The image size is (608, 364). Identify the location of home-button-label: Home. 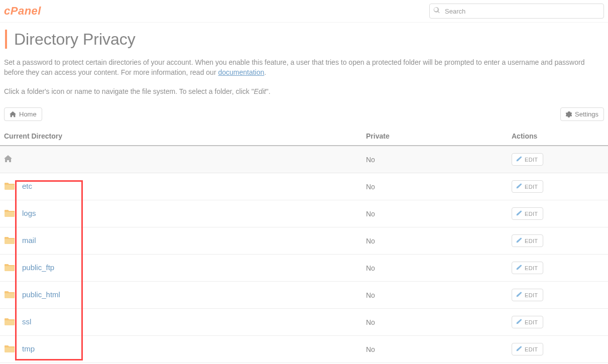
(28, 114).